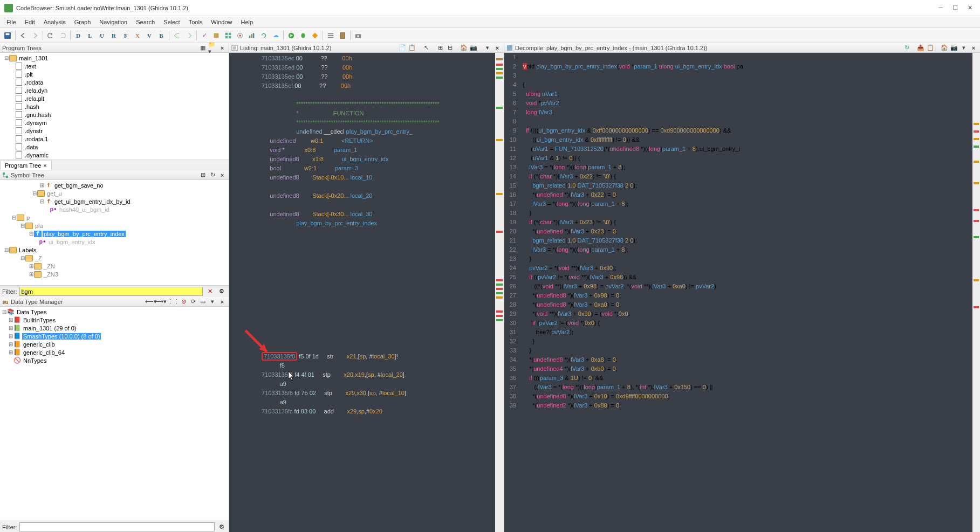  I want to click on lst-paste-icon: 📋, so click(412, 48).